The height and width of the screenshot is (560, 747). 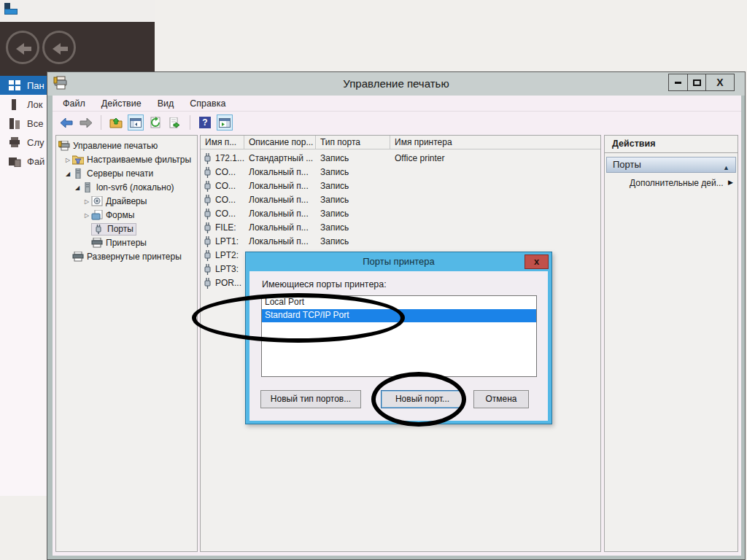 What do you see at coordinates (35, 143) in the screenshot?
I see `sidebar-item-label: Слу` at bounding box center [35, 143].